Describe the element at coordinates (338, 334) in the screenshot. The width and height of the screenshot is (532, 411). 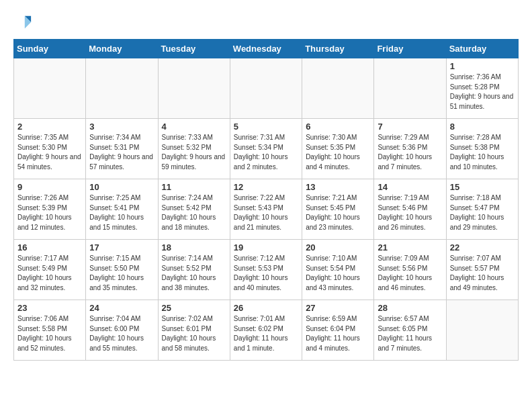
I see `day-info: Sunrise: 6:59 AM Sunset: 6:04 PM Dayligh…` at that location.